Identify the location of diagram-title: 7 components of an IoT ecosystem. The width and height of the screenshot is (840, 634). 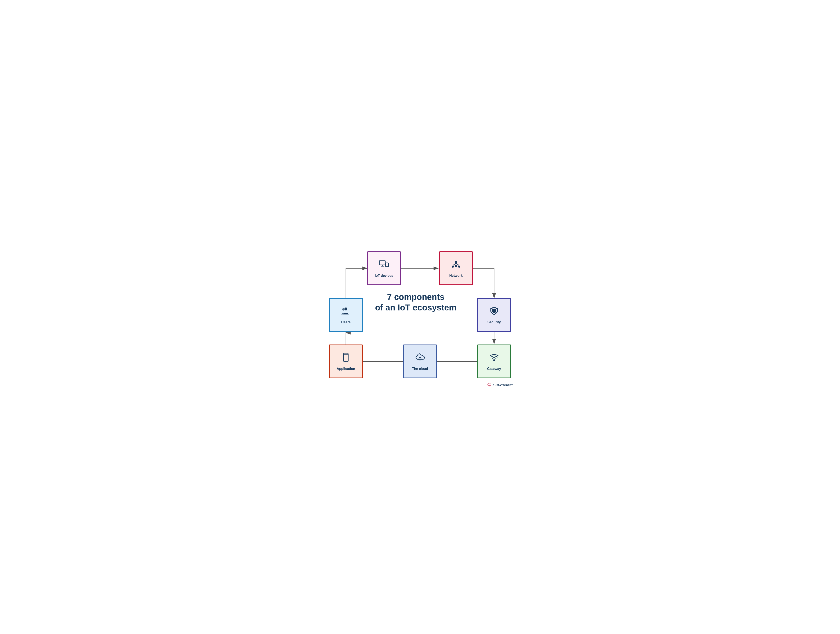
(416, 302).